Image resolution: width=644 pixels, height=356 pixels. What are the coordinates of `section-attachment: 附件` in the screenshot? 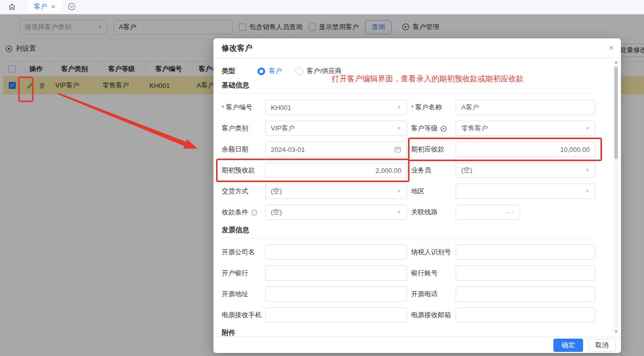 It's located at (409, 332).